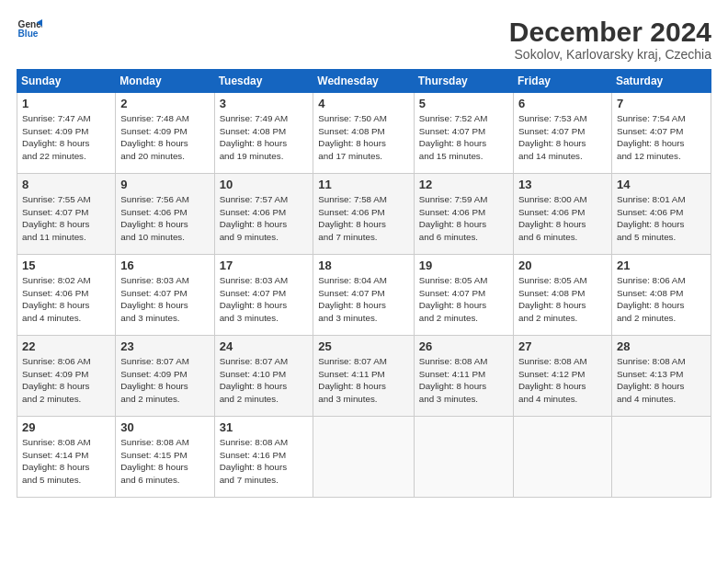  I want to click on day-info: Sunrise: 8:07 AMSunset: 4:09 PMDaylight:…, so click(165, 381).